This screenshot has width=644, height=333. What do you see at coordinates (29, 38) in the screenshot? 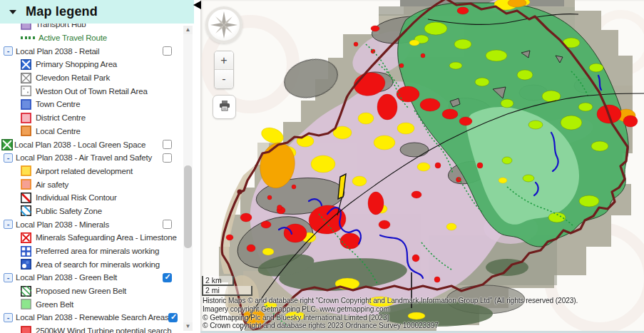
I see `active-travel-route-icon` at bounding box center [29, 38].